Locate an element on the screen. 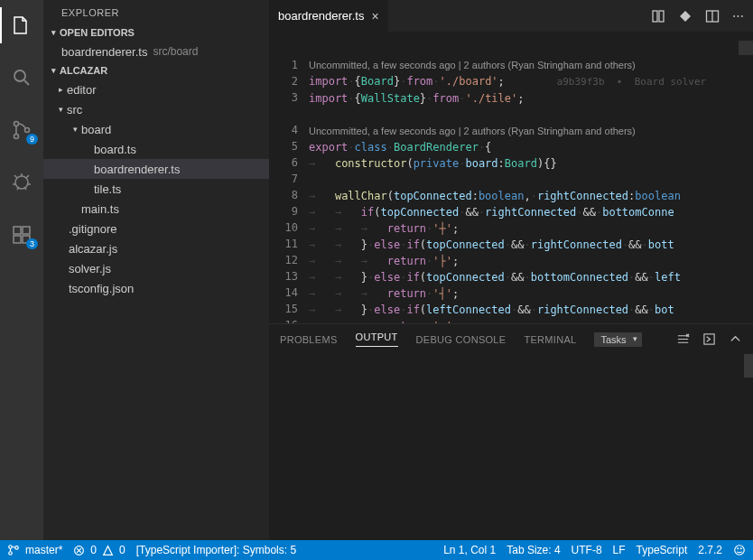 The width and height of the screenshot is (753, 560). status-symbols: [TypeScript Importer]: Symbols: 5 is located at coordinates (217, 550).